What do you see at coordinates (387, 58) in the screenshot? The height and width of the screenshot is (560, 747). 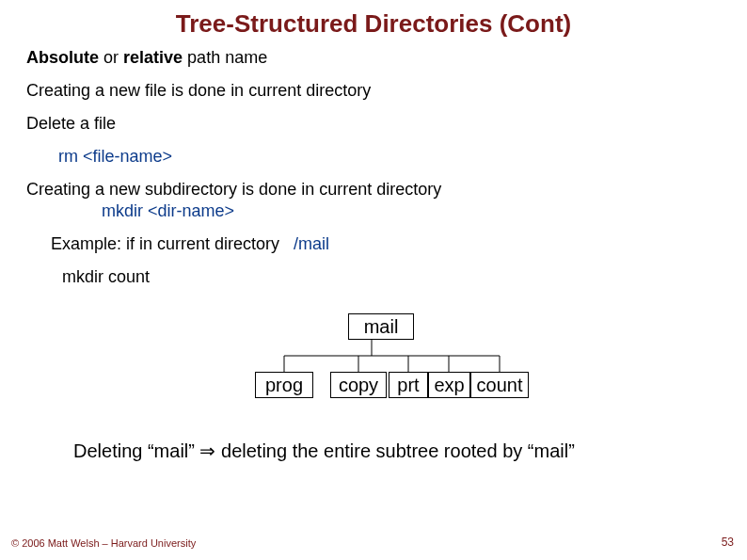 I see `text-pathname: Absolute or relative path name` at bounding box center [387, 58].